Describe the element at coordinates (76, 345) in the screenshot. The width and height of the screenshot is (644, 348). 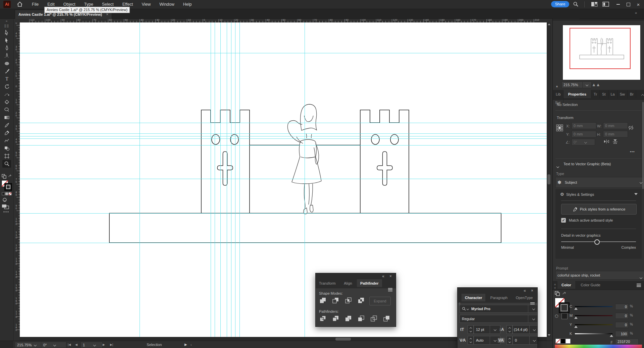
I see `artboard-nav-prev-icon: ◀` at that location.